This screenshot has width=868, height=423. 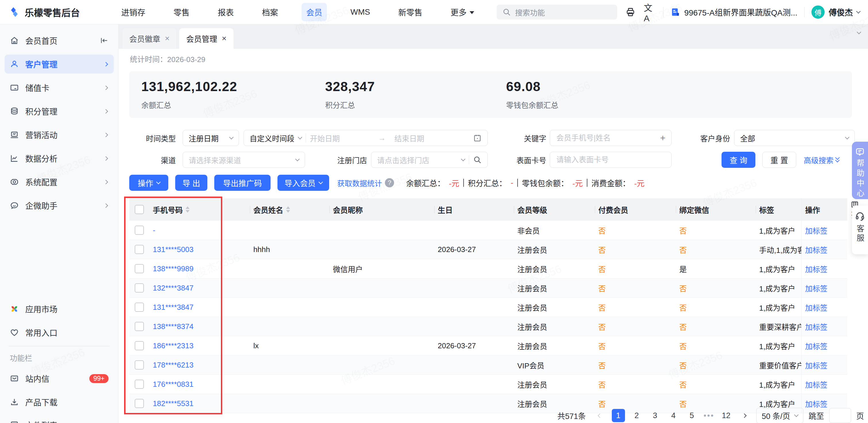 What do you see at coordinates (780, 415) in the screenshot?
I see `page-size-select: 50 条/页` at bounding box center [780, 415].